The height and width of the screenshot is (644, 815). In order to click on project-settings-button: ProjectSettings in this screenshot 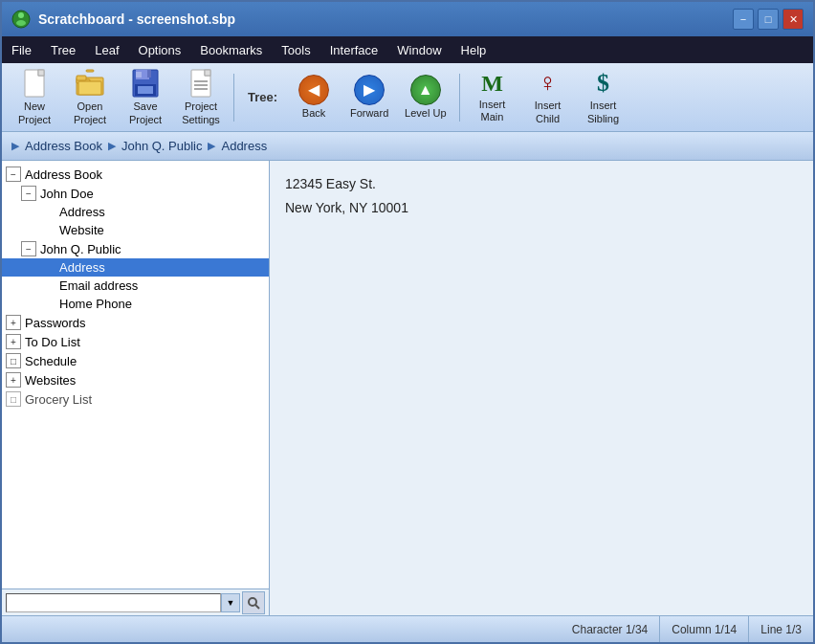, I will do `click(201, 98)`.